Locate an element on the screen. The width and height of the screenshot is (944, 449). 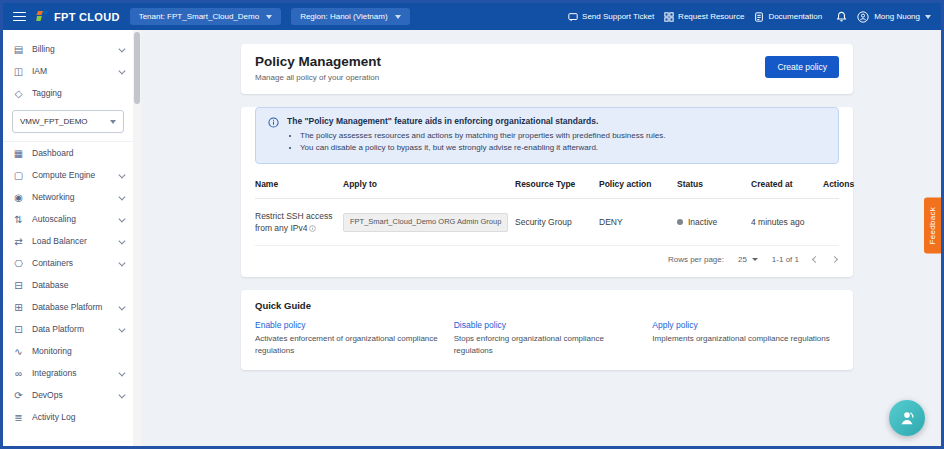
disable-policy-link: Disable policy is located at coordinates (548, 325).